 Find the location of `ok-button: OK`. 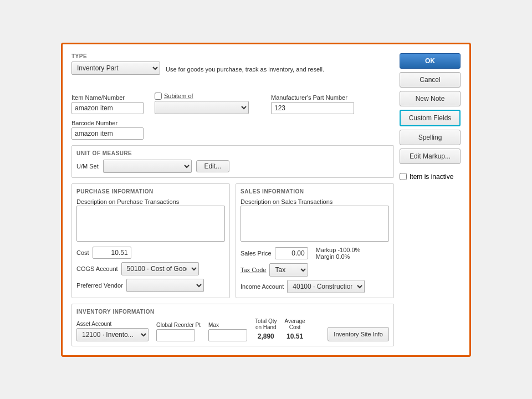

ok-button: OK is located at coordinates (430, 61).